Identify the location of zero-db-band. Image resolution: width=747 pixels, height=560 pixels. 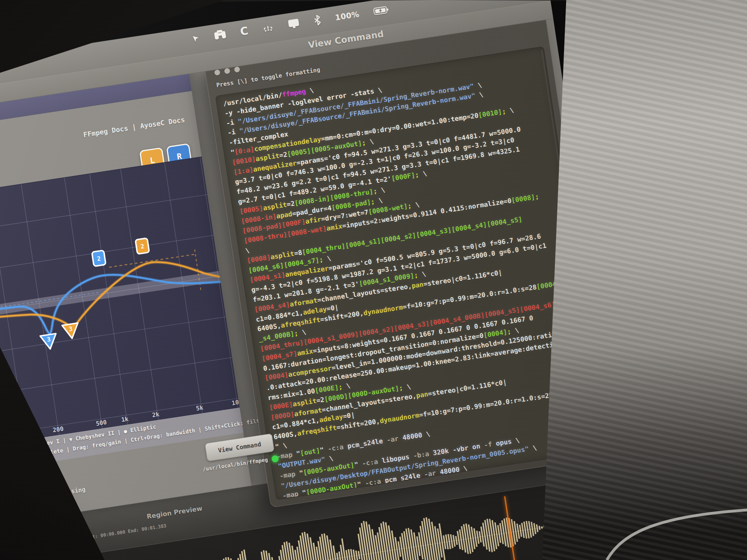
(110, 298).